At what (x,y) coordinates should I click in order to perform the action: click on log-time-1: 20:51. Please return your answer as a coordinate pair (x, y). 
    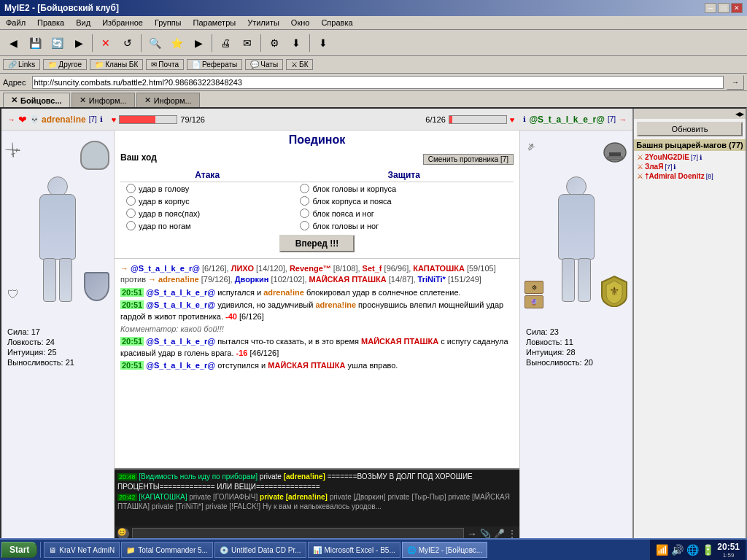
    Looking at the image, I should click on (132, 292).